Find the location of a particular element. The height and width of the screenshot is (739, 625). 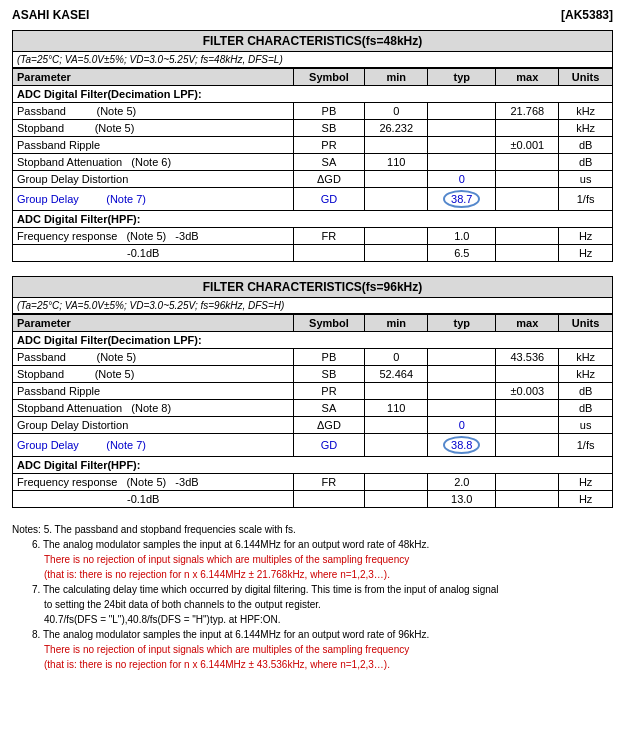

table2-subtitle: (Ta=25°C; VA=5.0V±5%; VD=3.0~5.25V; fs=9… is located at coordinates (312, 306).